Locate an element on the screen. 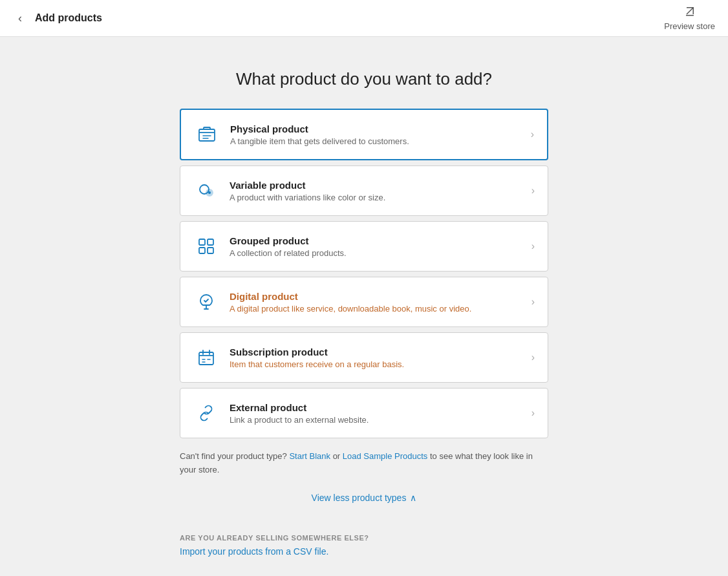  external-link-icon is located at coordinates (690, 13).